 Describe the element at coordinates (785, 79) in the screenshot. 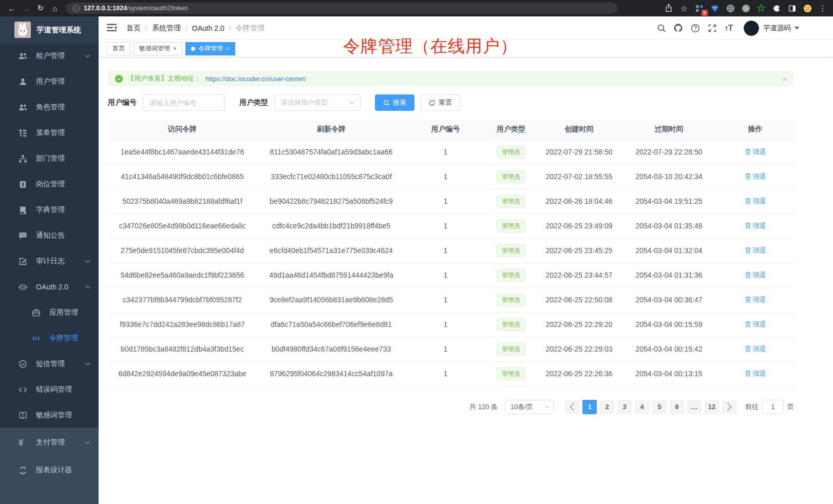

I see `alert-close-icon: ×` at that location.